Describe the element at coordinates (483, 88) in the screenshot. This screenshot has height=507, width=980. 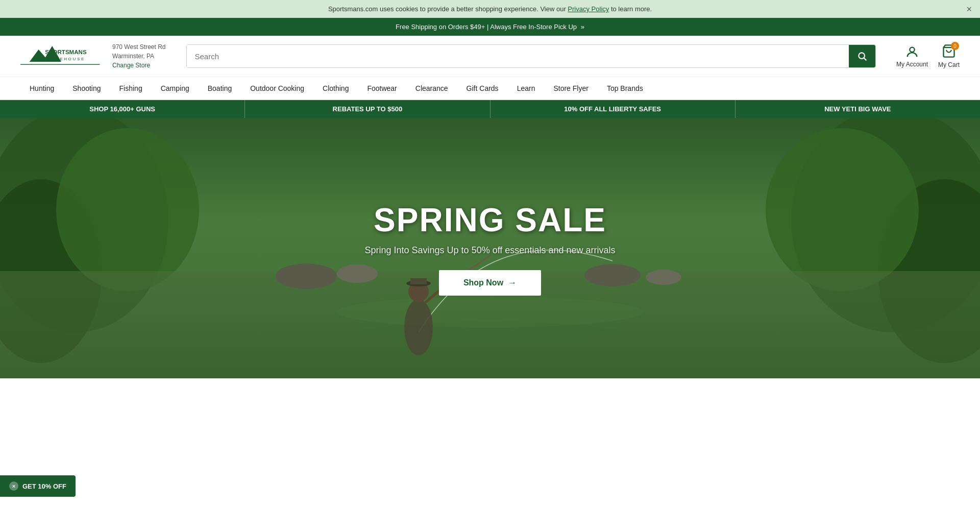
I see `nav-item-gift-cards: Gift Cards` at that location.